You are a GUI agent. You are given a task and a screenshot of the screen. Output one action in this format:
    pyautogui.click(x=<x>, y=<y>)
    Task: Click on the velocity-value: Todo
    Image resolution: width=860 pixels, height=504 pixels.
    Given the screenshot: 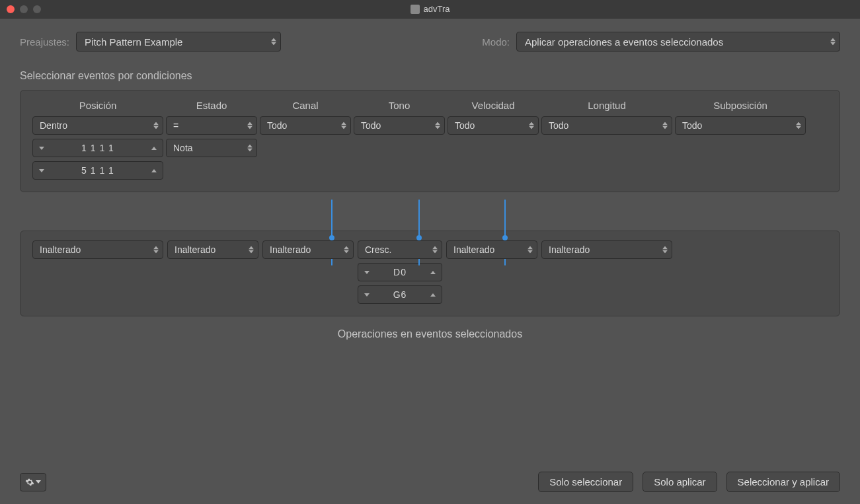 What is the action you would take?
    pyautogui.click(x=465, y=126)
    